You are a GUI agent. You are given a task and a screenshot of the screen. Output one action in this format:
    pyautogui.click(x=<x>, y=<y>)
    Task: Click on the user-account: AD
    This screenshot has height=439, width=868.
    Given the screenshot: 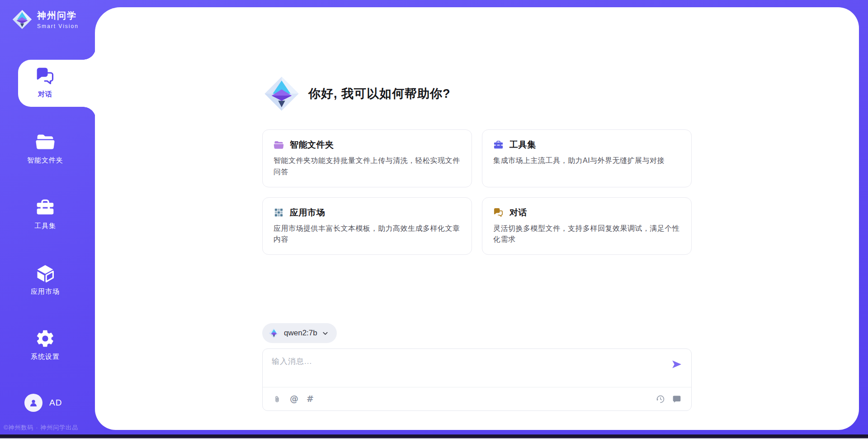 What is the action you would take?
    pyautogui.click(x=43, y=403)
    